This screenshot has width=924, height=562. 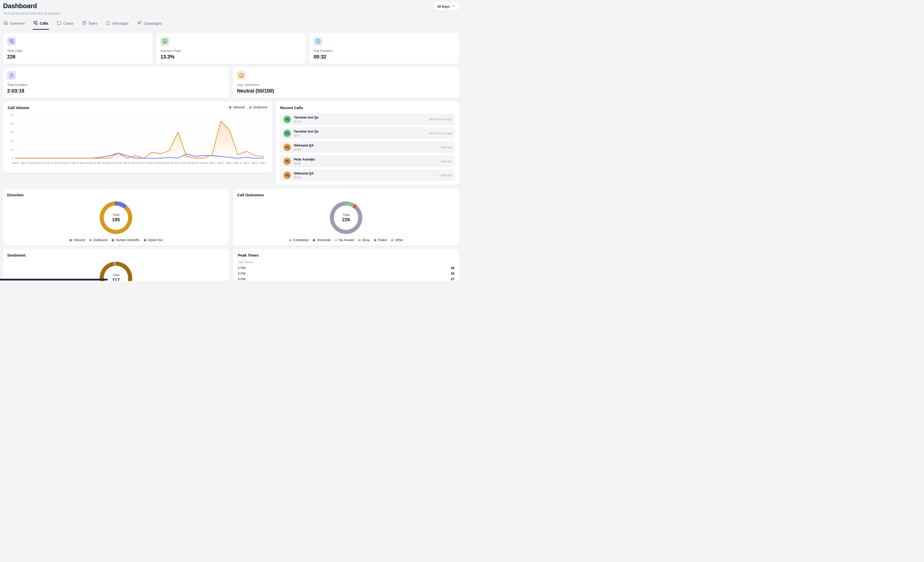 I want to click on svg-text: Nov 17, so click(x=92, y=163).